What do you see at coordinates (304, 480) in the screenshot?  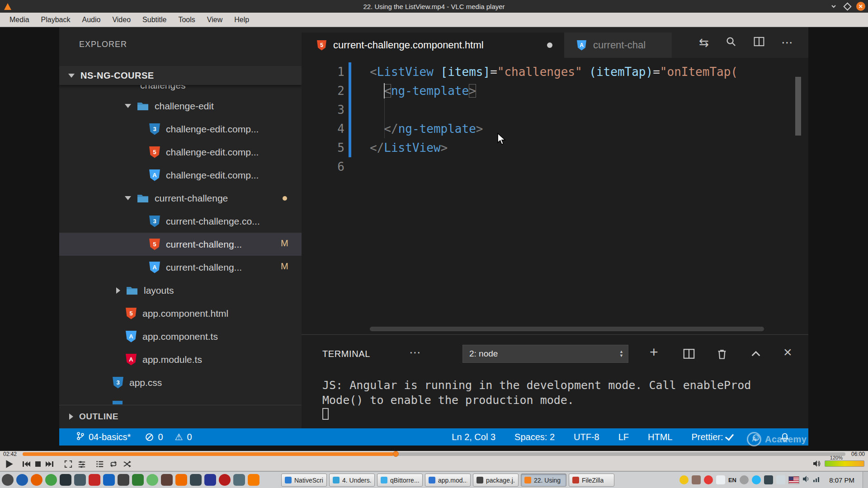 I see `taskbar-window-nativescript: NativeScri...` at bounding box center [304, 480].